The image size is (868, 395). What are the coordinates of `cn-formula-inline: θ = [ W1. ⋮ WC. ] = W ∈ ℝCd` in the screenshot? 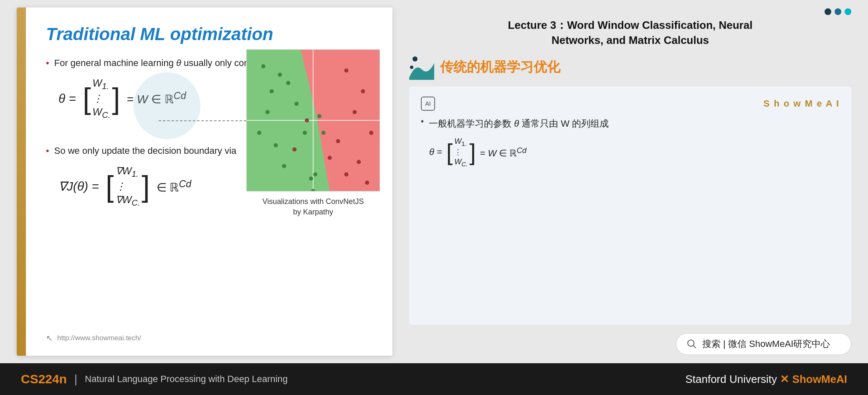 It's located at (635, 152).